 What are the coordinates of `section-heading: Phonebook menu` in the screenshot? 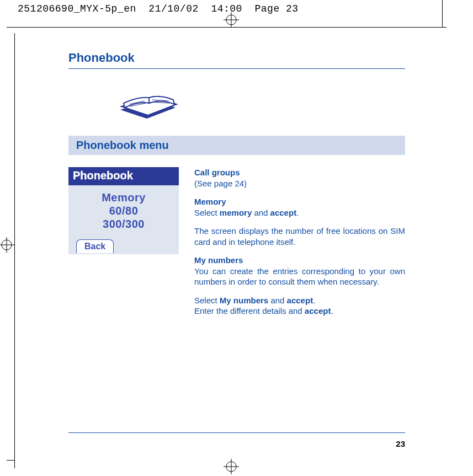 It's located at (237, 146).